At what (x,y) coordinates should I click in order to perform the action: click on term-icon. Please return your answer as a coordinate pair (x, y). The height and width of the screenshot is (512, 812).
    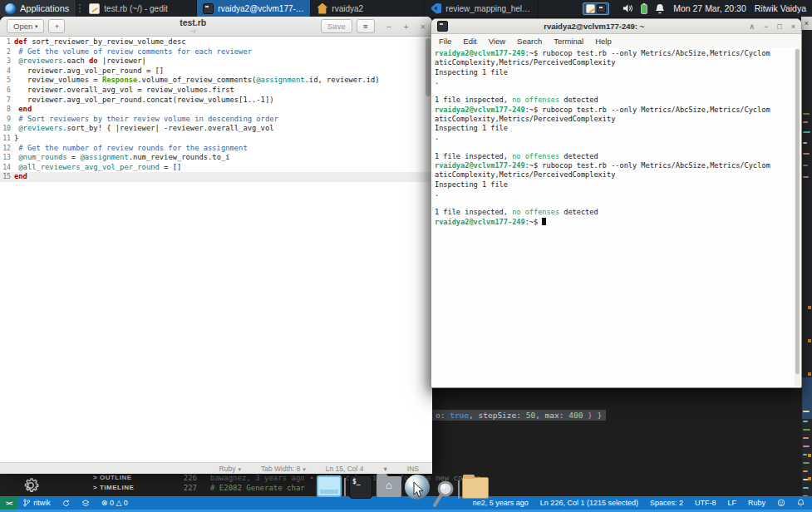
    Looking at the image, I should click on (208, 8).